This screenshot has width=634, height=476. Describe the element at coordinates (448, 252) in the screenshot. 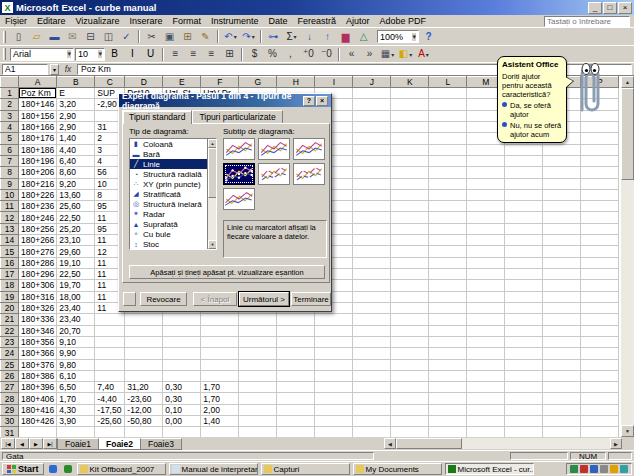

I see `cell-L15` at that location.